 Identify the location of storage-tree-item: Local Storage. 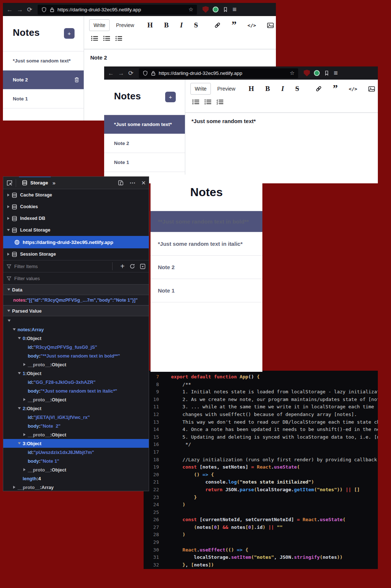
(76, 230).